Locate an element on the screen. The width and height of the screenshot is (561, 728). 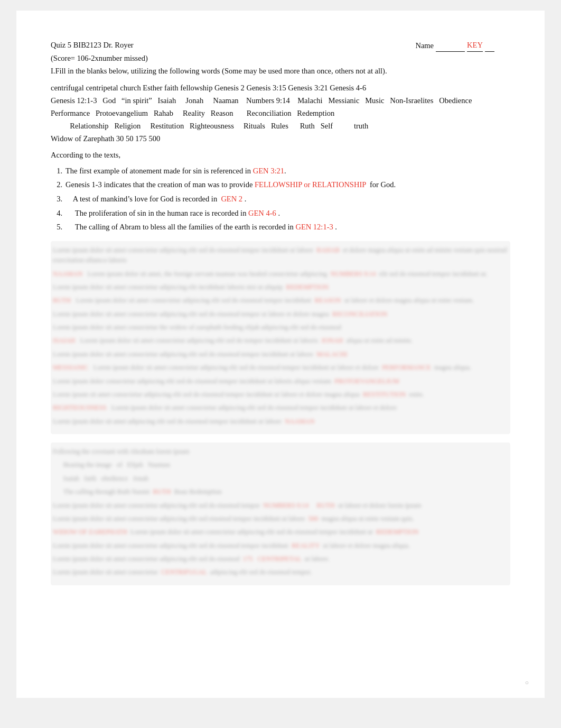
q5-text: The calling of Abram to bless all the fa… is located at coordinates (288, 227).